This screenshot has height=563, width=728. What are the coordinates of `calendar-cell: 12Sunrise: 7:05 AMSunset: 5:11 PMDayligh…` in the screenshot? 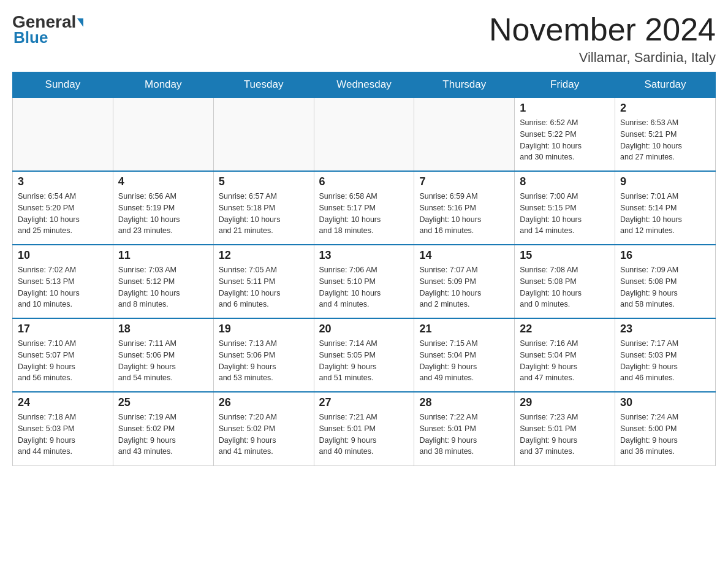 It's located at (264, 282).